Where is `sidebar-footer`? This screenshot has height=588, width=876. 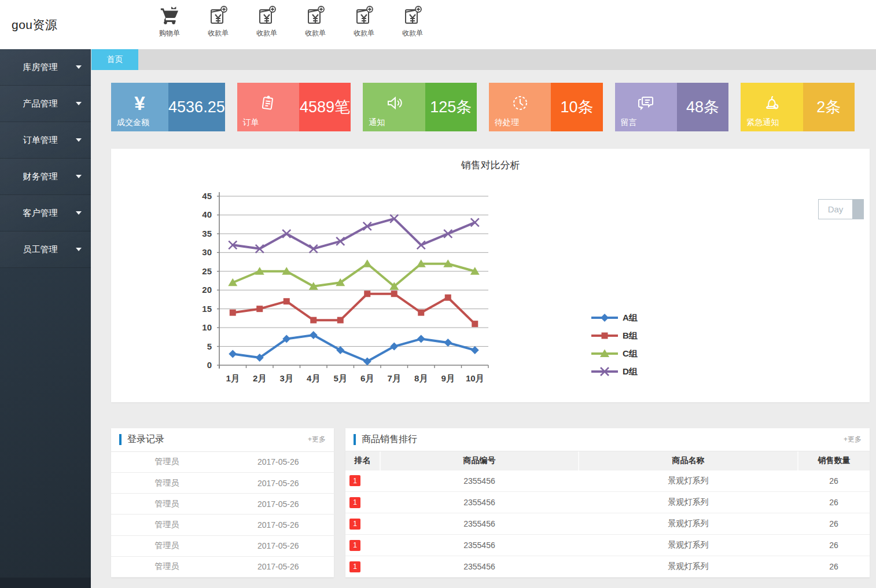
sidebar-footer is located at coordinates (45, 583).